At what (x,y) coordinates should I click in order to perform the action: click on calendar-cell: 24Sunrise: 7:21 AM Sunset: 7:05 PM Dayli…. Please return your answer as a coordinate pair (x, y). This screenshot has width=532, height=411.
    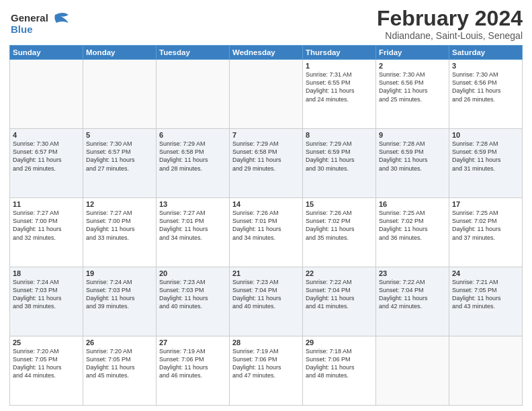
    Looking at the image, I should click on (486, 302).